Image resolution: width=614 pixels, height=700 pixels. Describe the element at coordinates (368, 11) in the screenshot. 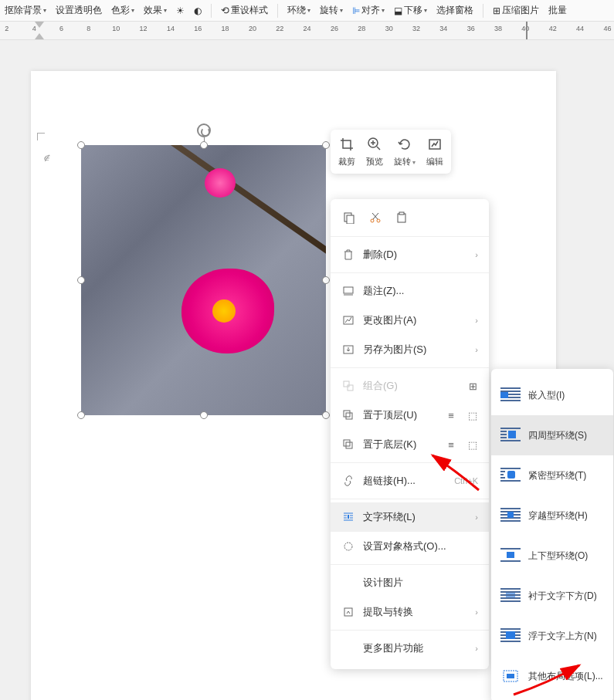

I see `align-button: ⊫对齐▾` at that location.